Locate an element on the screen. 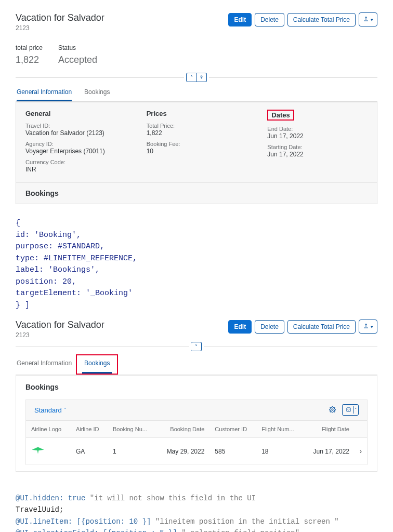 This screenshot has width=393, height=532. tab-bookings-highlight: Bookings is located at coordinates (97, 365).